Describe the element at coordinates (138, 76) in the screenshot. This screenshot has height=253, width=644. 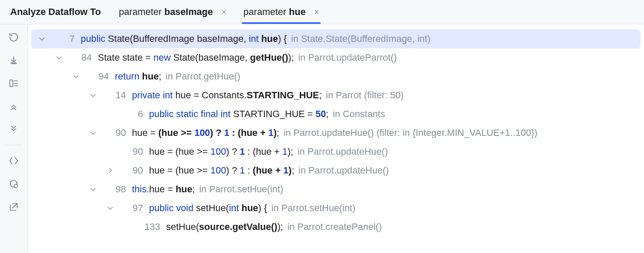
I see `code-snippet: return hue;` at that location.